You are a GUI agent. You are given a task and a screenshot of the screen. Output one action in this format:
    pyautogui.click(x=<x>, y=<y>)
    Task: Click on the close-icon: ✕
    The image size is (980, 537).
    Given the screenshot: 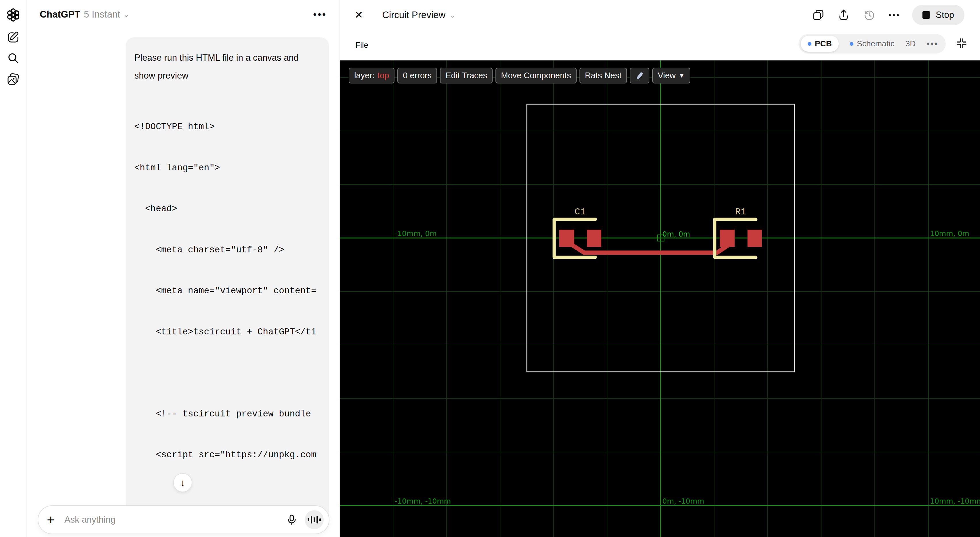 What is the action you would take?
    pyautogui.click(x=359, y=15)
    